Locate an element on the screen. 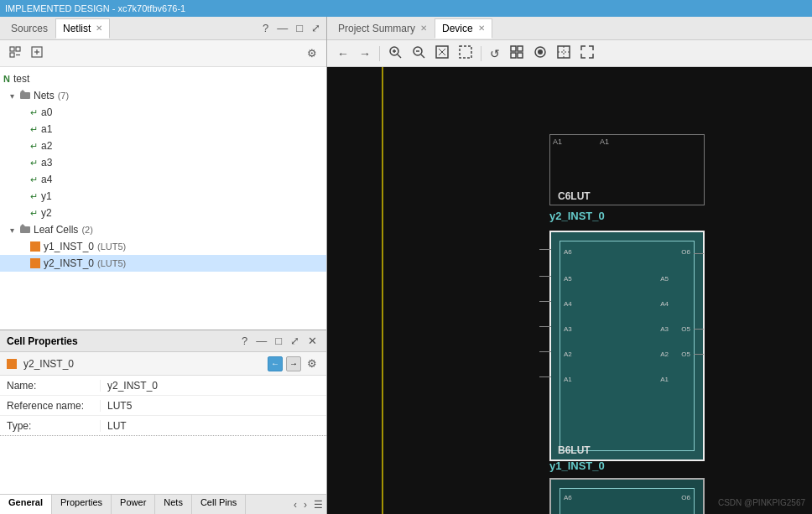 The width and height of the screenshot is (812, 514). net-a4-label: a4 is located at coordinates (47, 179).